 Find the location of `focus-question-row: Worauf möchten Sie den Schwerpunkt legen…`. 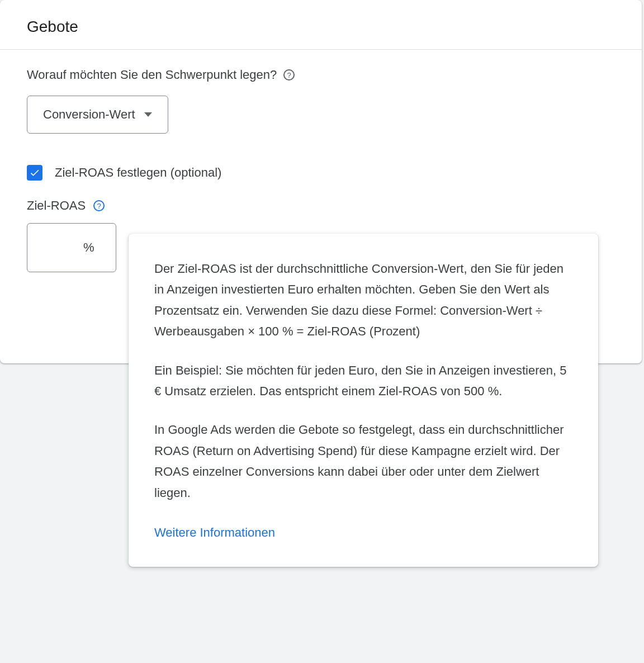

focus-question-row: Worauf möchten Sie den Schwerpunkt legen… is located at coordinates (321, 75).